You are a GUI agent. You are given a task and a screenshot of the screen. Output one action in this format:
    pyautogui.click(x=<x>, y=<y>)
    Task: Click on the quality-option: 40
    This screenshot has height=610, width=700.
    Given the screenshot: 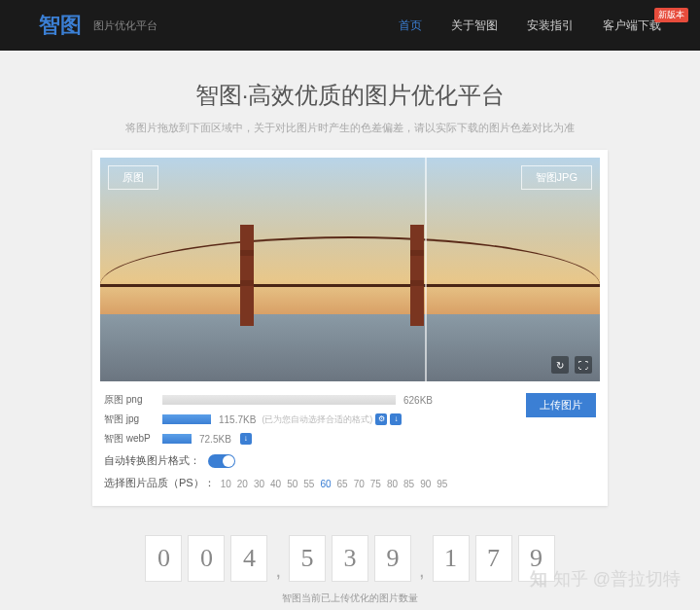 What is the action you would take?
    pyautogui.click(x=276, y=484)
    